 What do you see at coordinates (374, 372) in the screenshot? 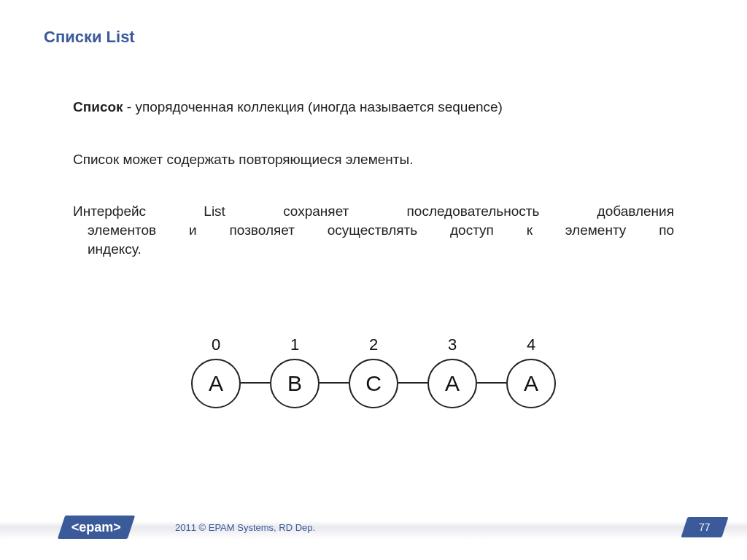
I see `list-diagram: 0 A 1 B 2 C 3 A 4 A` at bounding box center [374, 372].